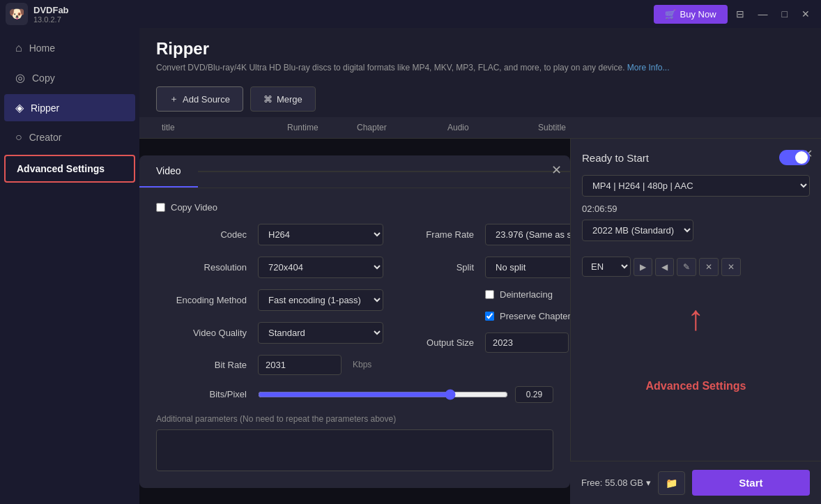 This screenshot has height=504, width=821. What do you see at coordinates (283, 99) in the screenshot?
I see `merge-button: ⌘ Merge` at bounding box center [283, 99].